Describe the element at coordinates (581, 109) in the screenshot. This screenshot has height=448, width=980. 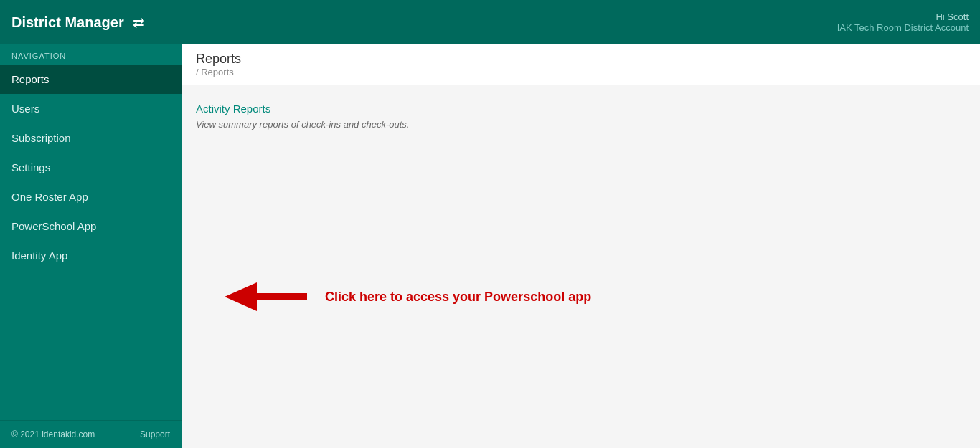
I see `activity-reports-link: Activity Reports` at that location.